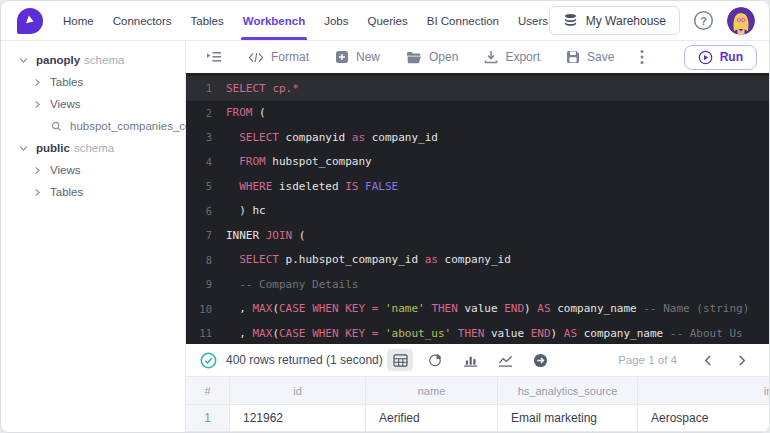 This screenshot has width=770, height=433. I want to click on tree-item-label: Views, so click(65, 170).